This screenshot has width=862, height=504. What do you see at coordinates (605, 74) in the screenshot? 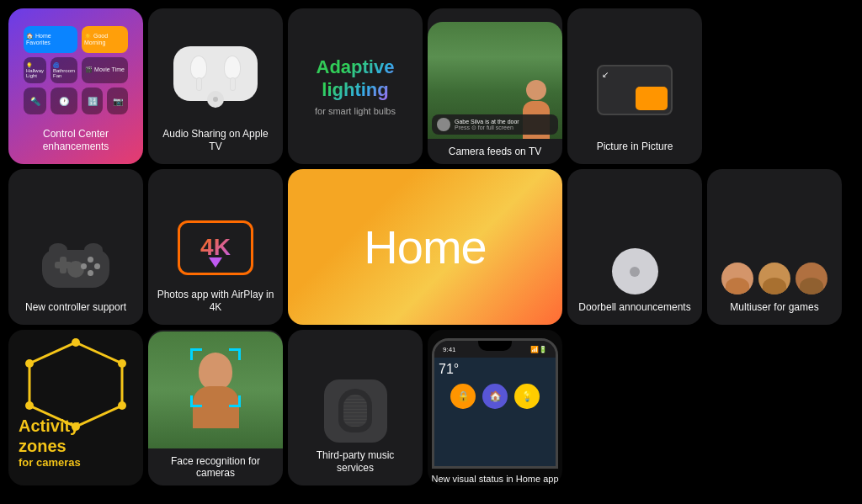
I see `pip-arrow-icon: ↙` at bounding box center [605, 74].